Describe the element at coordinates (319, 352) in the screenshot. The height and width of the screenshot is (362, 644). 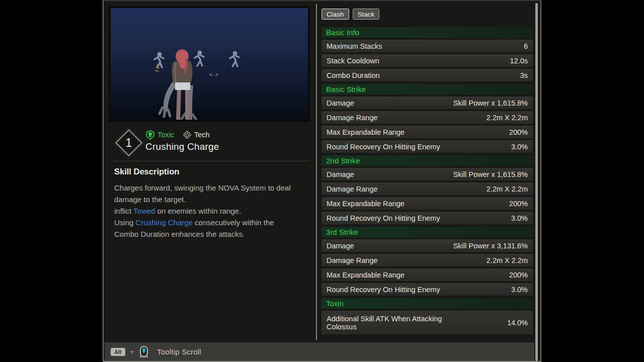
I see `footer-bar: Alt + Tooltip Scroll` at that location.